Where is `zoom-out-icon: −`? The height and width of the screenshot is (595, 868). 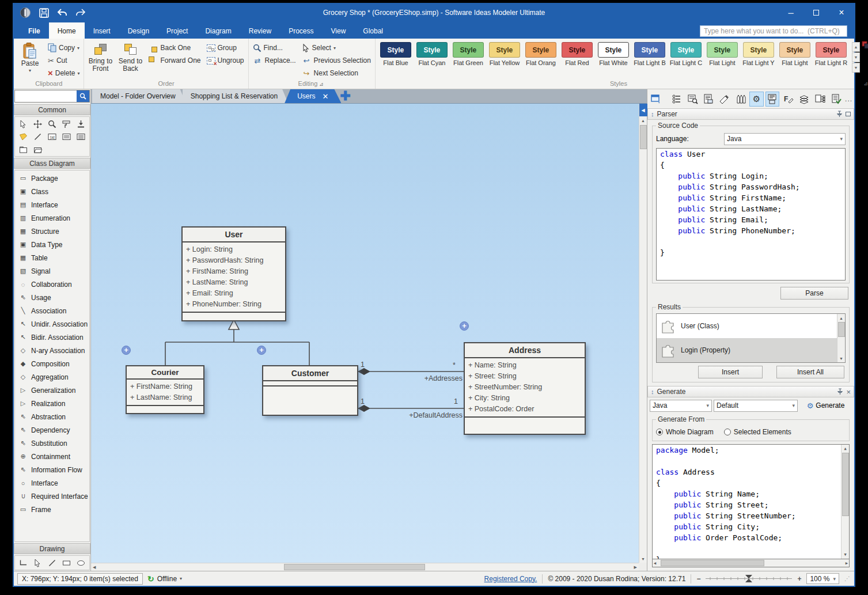 zoom-out-icon: − is located at coordinates (698, 579).